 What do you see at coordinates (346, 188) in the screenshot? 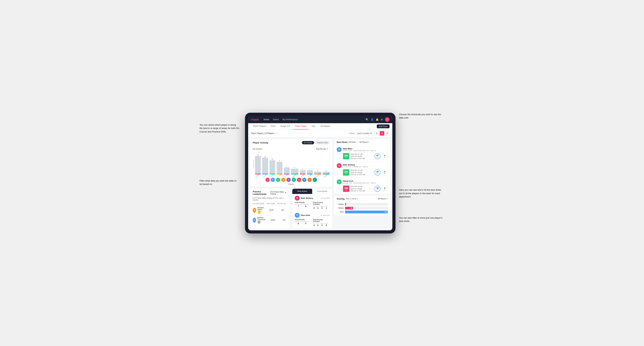
I see `shot-badge-num-3: 198` at bounding box center [346, 188].